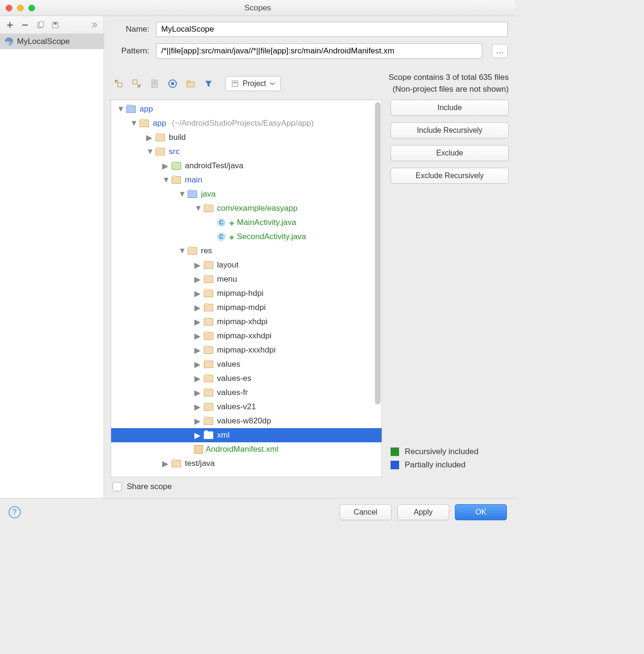 This screenshot has width=644, height=654. What do you see at coordinates (235, 379) in the screenshot?
I see `tree-label: values-es` at bounding box center [235, 379].